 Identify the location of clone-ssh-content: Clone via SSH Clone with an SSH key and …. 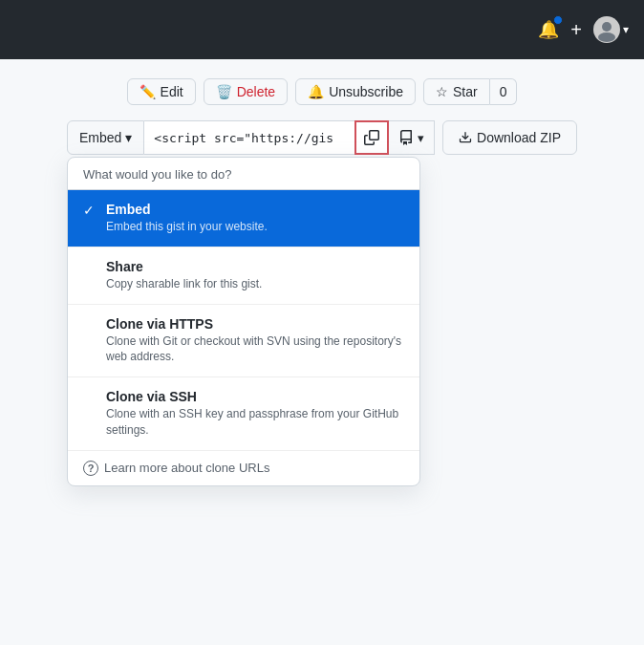
(255, 414).